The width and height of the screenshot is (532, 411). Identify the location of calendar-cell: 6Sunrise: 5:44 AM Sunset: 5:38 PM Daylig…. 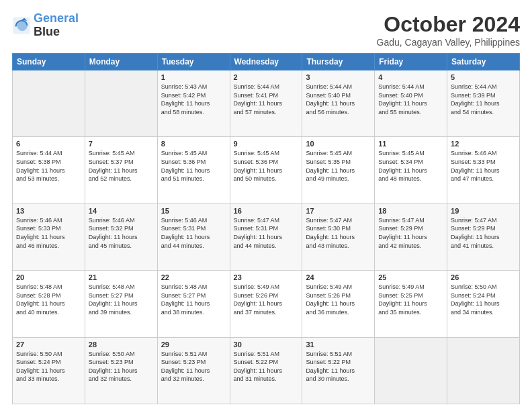
(49, 171).